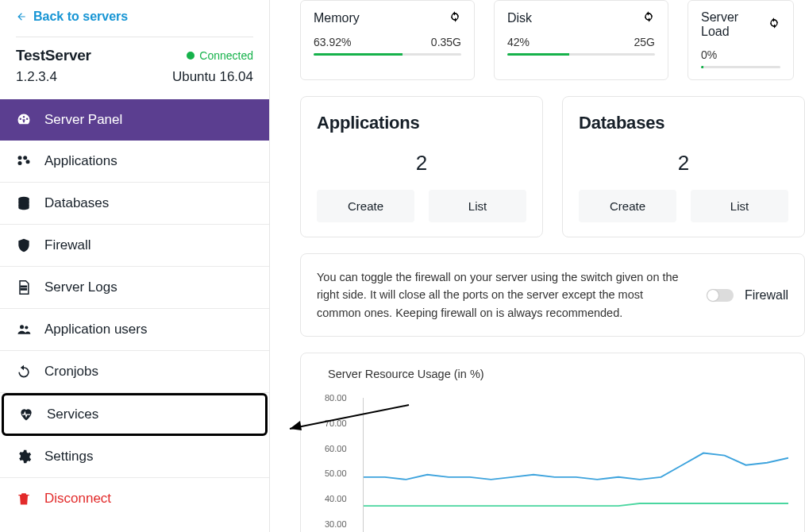 The width and height of the screenshot is (805, 532). What do you see at coordinates (54, 56) in the screenshot?
I see `server-name: TestServer` at bounding box center [54, 56].